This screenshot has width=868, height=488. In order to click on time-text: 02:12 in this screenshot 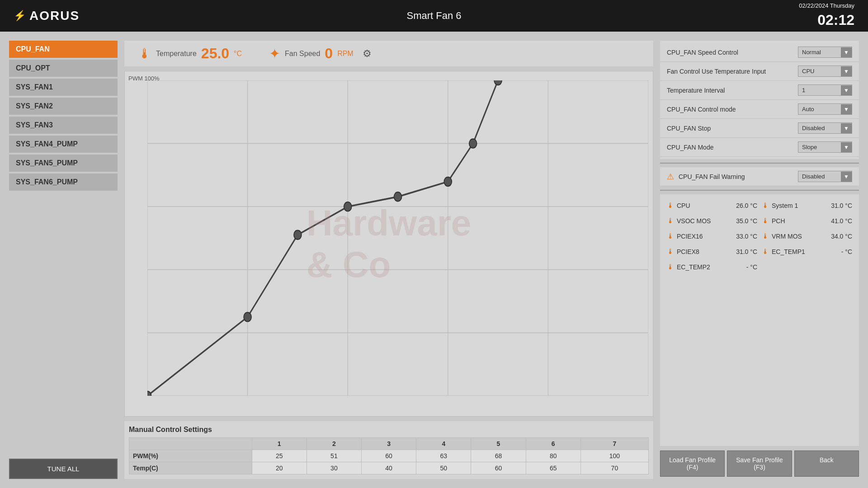, I will do `click(826, 20)`.